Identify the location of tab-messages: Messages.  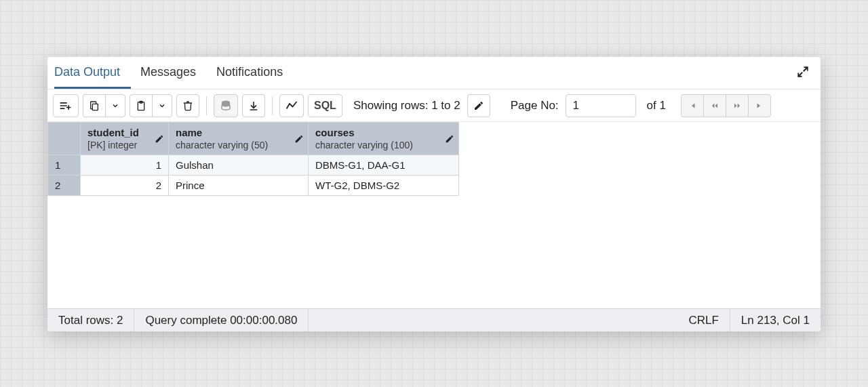
(174, 73).